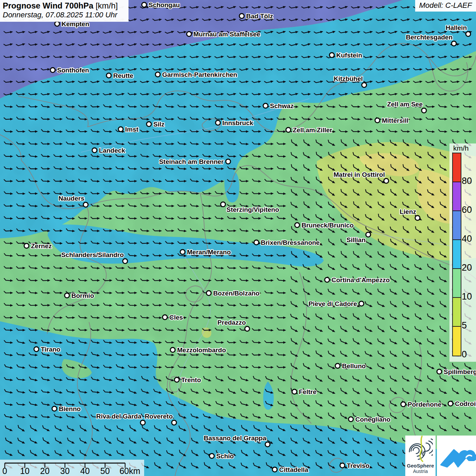 The width and height of the screenshot is (476, 476). Describe the element at coordinates (72, 468) in the screenshot. I see `distance-scalebar: 0102030405060km` at that location.